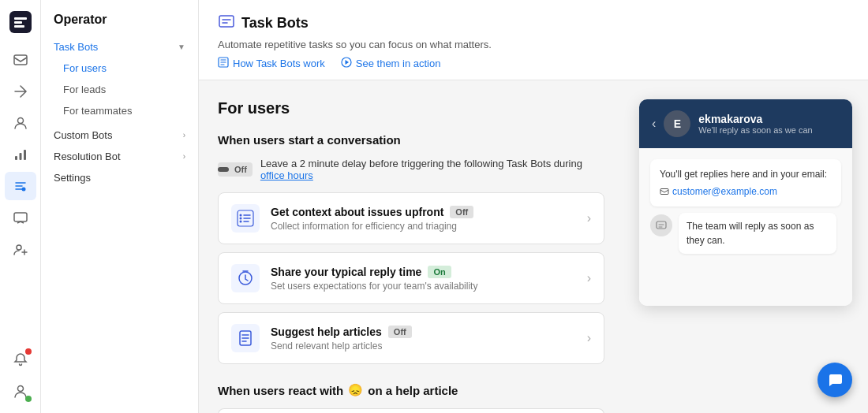 The image size is (868, 413). Describe the element at coordinates (411, 169) in the screenshot. I see `delay-toggle-row: Off Leave a 2 minute delay before trigge…` at that location.